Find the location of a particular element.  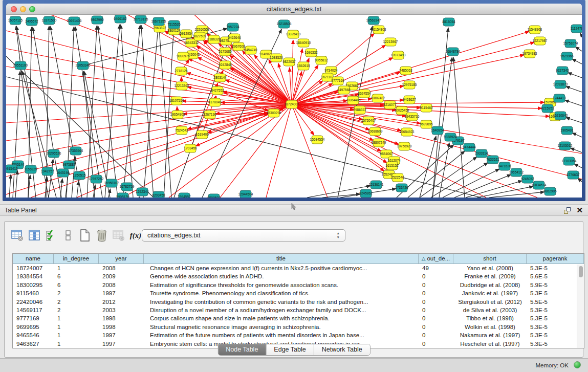

teal-node-6776637: 6776637 is located at coordinates (573, 175).